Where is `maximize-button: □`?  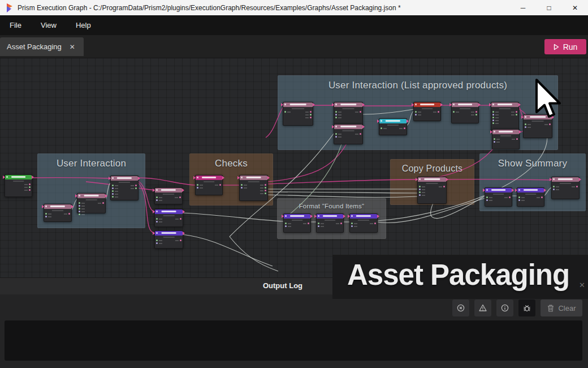 maximize-button: □ is located at coordinates (549, 8).